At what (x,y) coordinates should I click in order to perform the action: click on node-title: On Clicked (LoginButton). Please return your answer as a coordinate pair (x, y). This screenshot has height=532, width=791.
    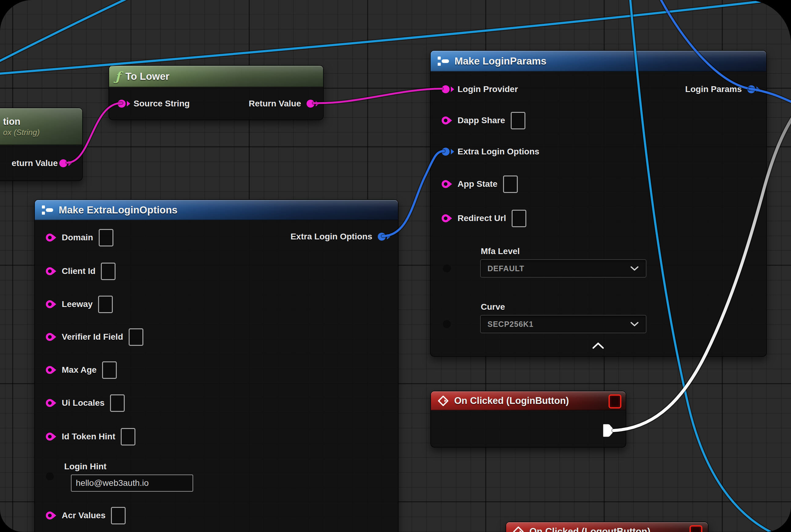
    Looking at the image, I should click on (512, 401).